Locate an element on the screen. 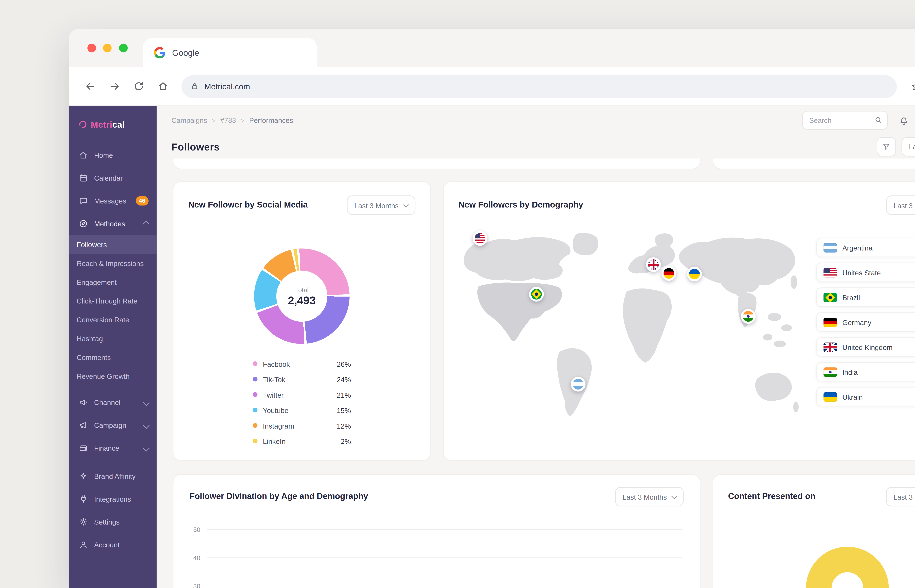 This screenshot has width=915, height=588. map-marker-ukraine is located at coordinates (695, 274).